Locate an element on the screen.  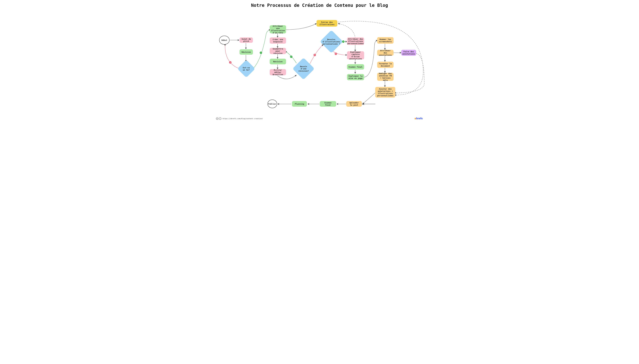
source-url: https://ahrefs.com/blog/content-creation… is located at coordinates (243, 118).